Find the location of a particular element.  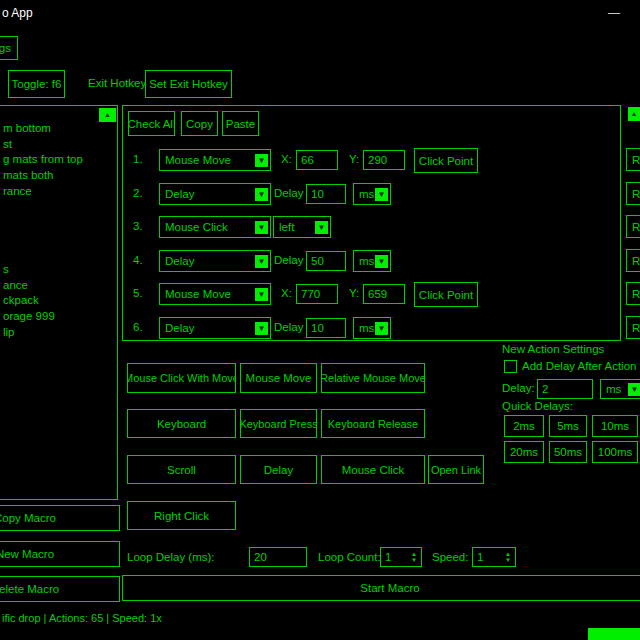

minimize-button: — is located at coordinates (614, 13).